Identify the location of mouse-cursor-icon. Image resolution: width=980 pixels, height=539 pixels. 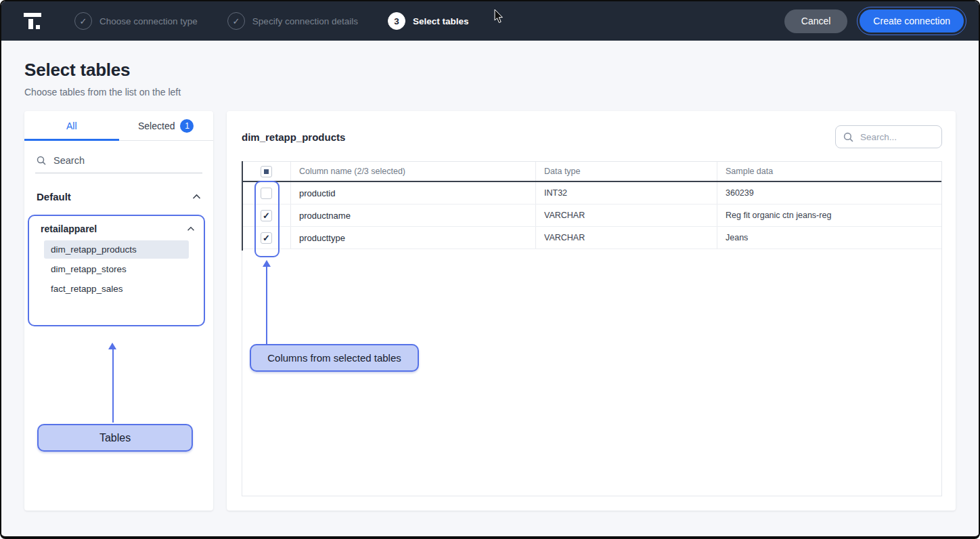
(499, 18).